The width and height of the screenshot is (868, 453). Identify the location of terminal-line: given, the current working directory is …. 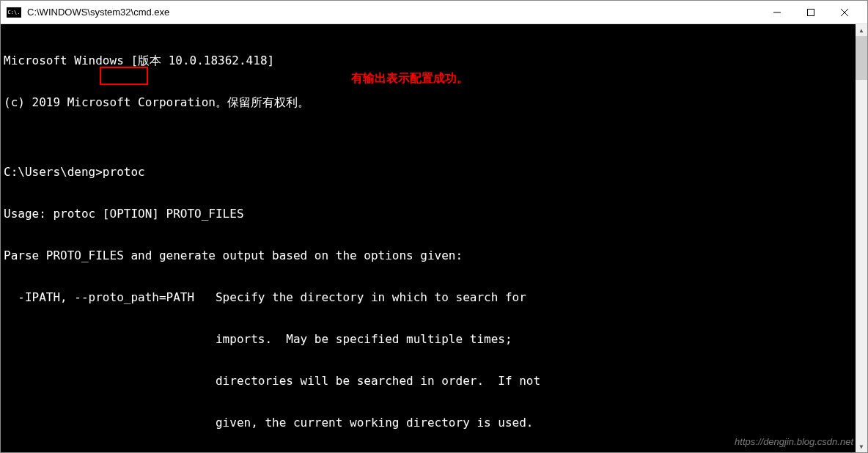
(434, 422).